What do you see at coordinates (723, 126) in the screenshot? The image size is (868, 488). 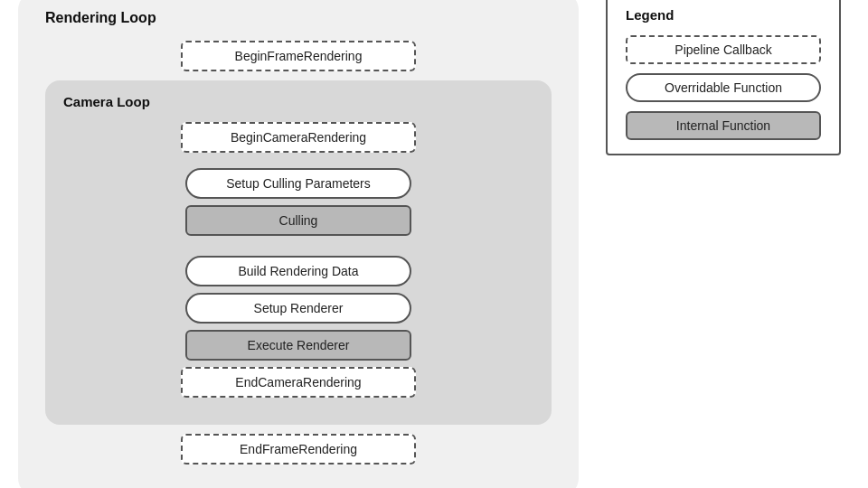 I see `legend-item-2: Internal Function` at bounding box center [723, 126].